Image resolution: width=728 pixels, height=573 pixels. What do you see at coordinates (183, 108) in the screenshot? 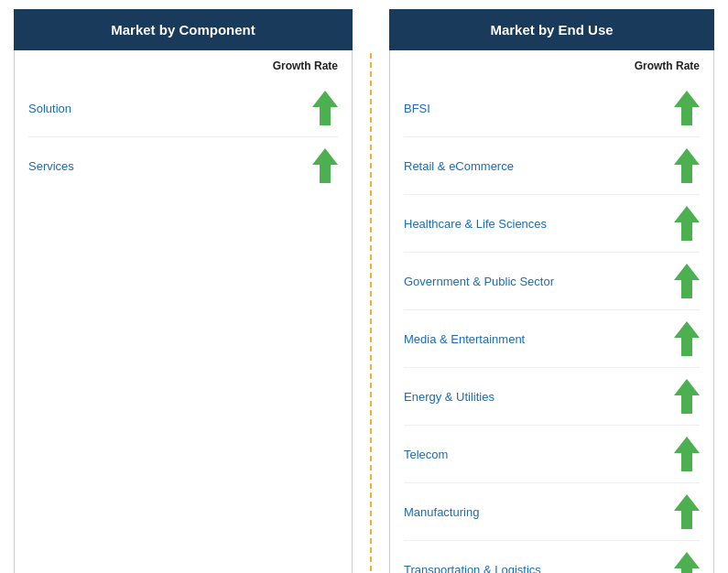
I see `list-item: Solution` at bounding box center [183, 108].